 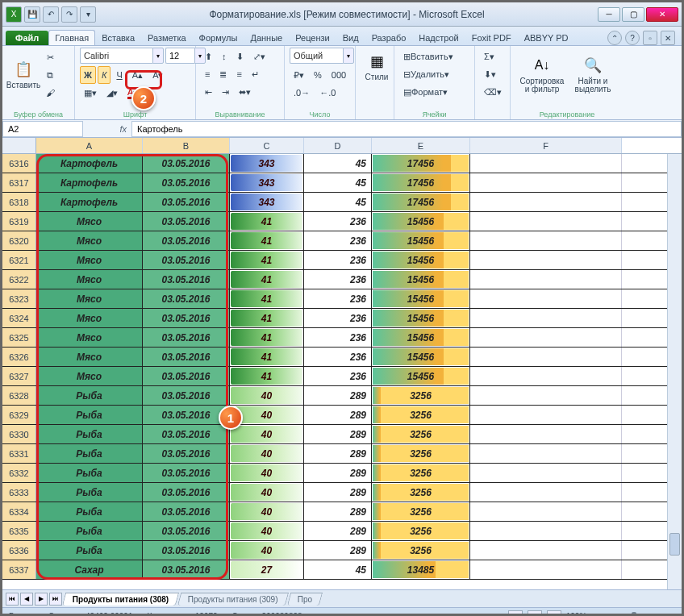 I want to click on row-header: 6316, so click(x=19, y=163).